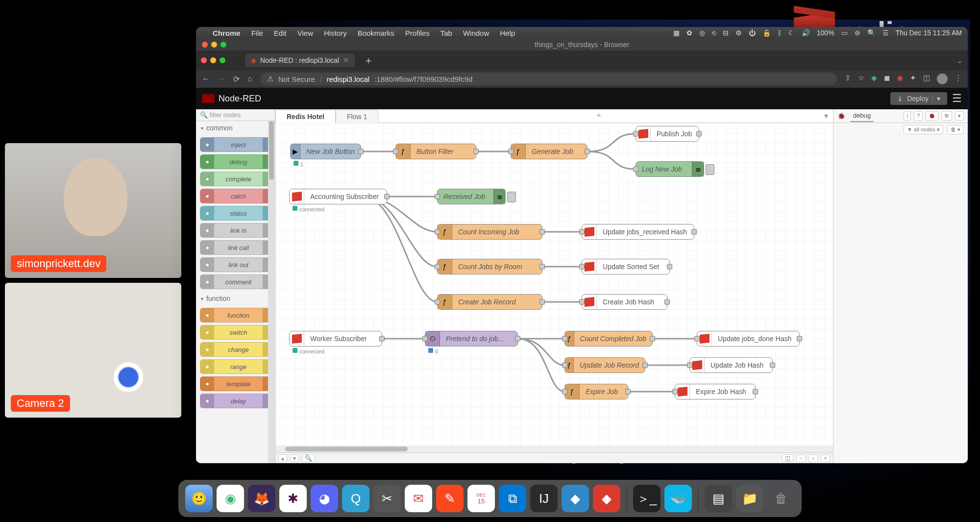  What do you see at coordinates (235, 349) in the screenshot?
I see `palette-node-change: ●change` at bounding box center [235, 349].